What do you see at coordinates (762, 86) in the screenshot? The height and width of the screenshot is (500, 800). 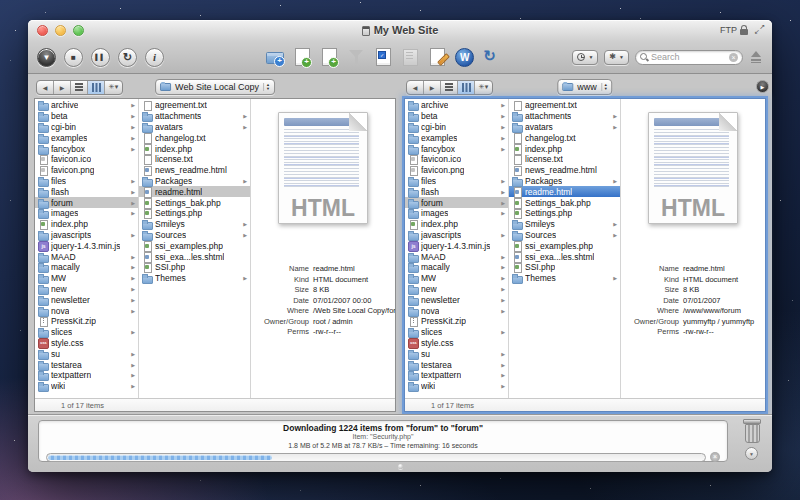 I see `go-button: ▶` at bounding box center [762, 86].